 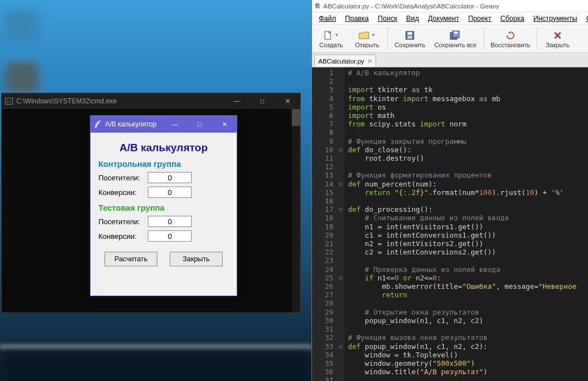 I want to click on input-conversions-test, so click(x=170, y=236).